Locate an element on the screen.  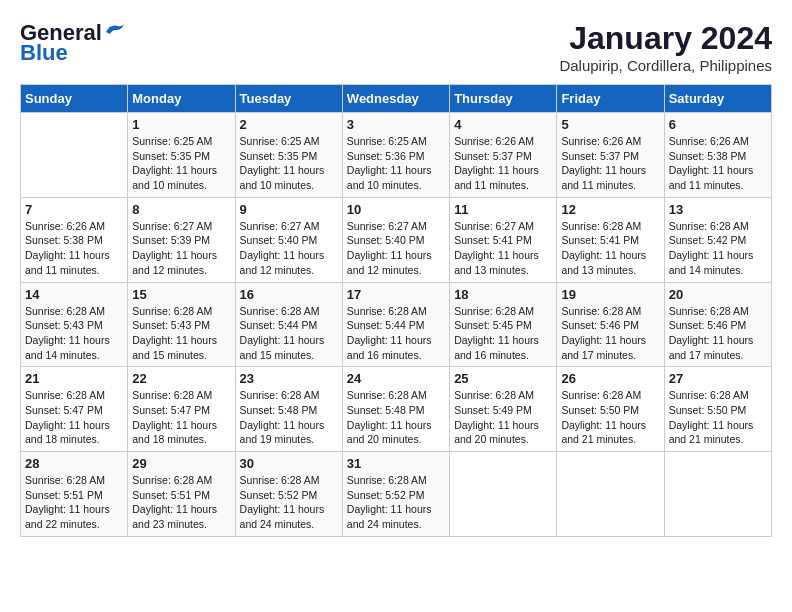
day-content: Sunrise: 6:28 AMSunset: 5:43 PMDaylight:… is located at coordinates (181, 334).